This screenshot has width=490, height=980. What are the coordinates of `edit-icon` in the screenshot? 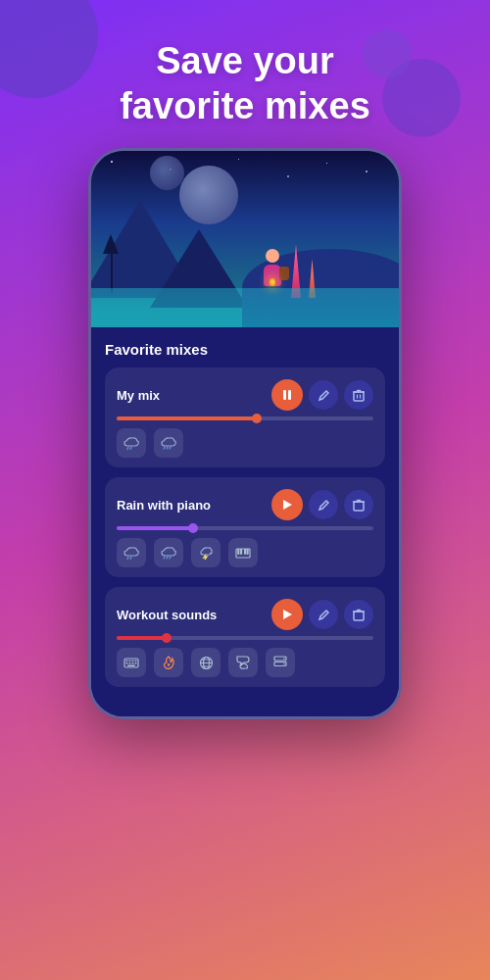 It's located at (323, 396).